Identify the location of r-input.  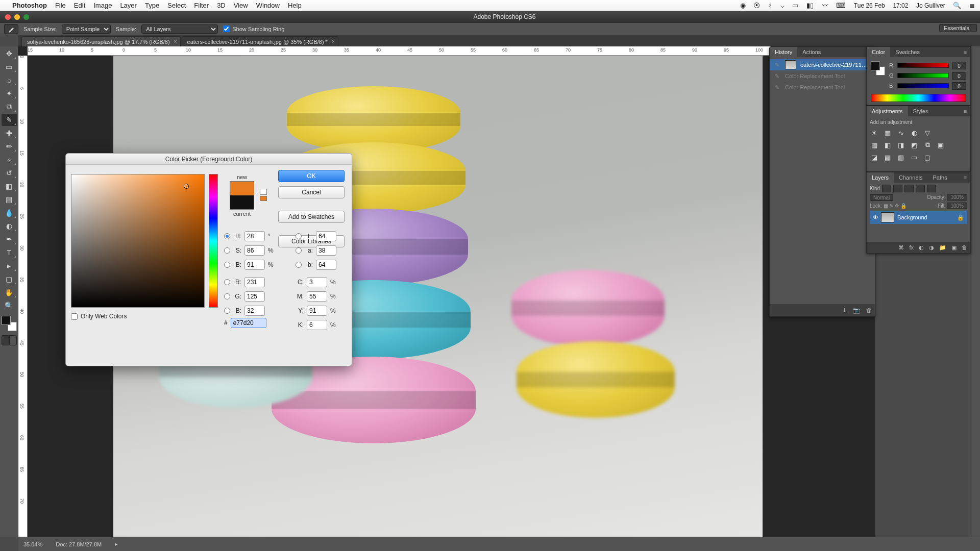
(255, 282).